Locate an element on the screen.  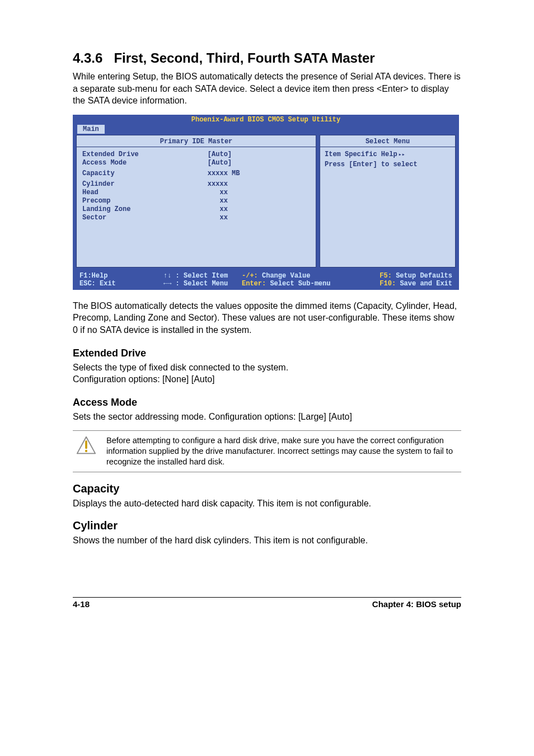
bios-key-f1: F1:Help is located at coordinates (93, 276).